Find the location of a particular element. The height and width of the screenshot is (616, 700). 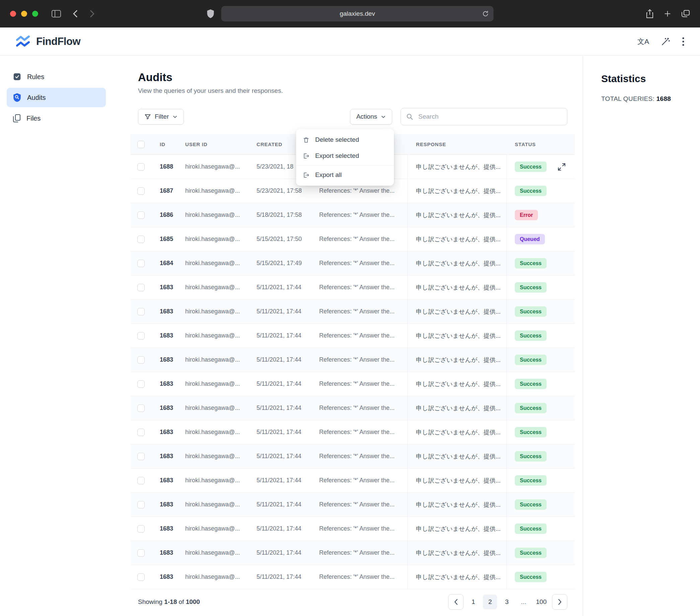

menu-item-export-selected: Export selected is located at coordinates (345, 156).